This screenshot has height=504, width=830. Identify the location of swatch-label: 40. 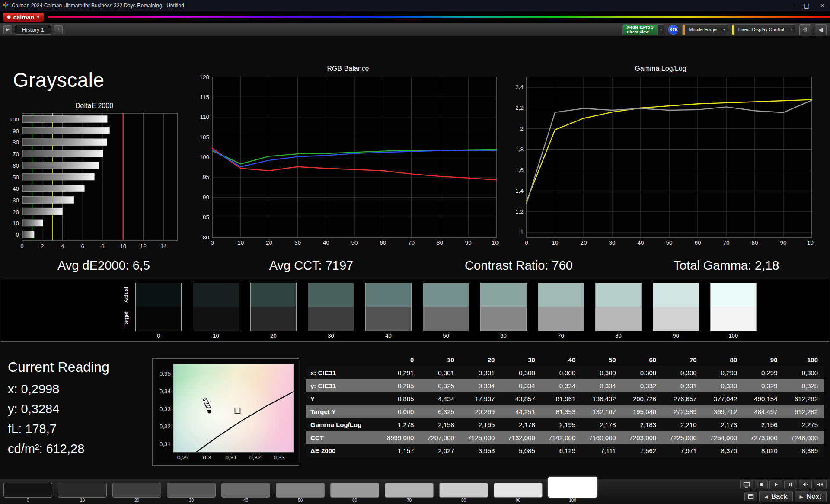
(388, 335).